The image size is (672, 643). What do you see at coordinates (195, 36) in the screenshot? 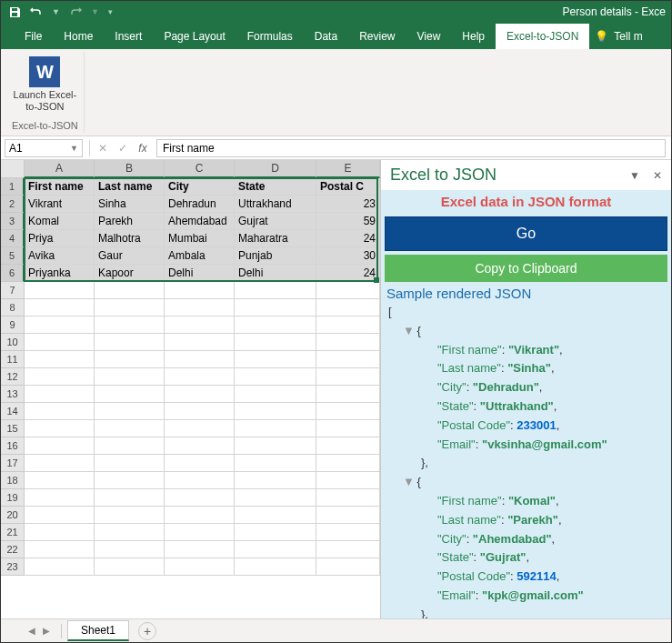
I see `tab-page-layout: Page Layout` at bounding box center [195, 36].